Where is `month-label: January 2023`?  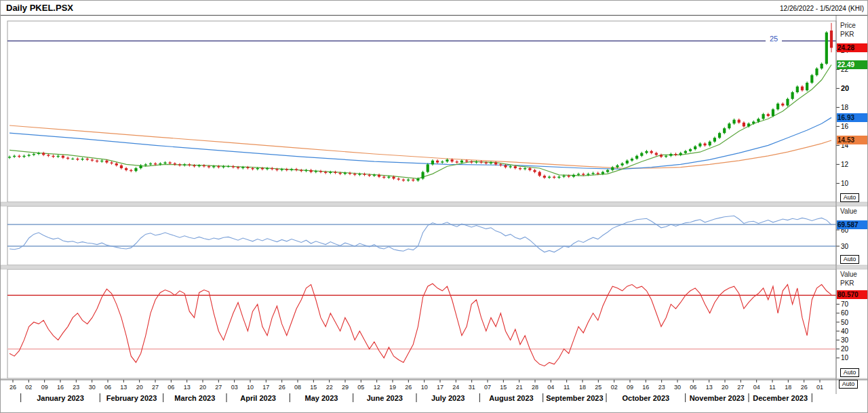
month-label: January 2023 is located at coordinates (60, 398).